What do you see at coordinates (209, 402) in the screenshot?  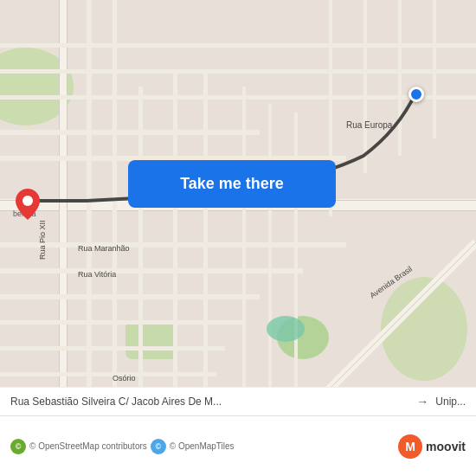 I see `route-from: Rua Sebastião Silveira C/ Jacob Aires De…` at bounding box center [209, 402].